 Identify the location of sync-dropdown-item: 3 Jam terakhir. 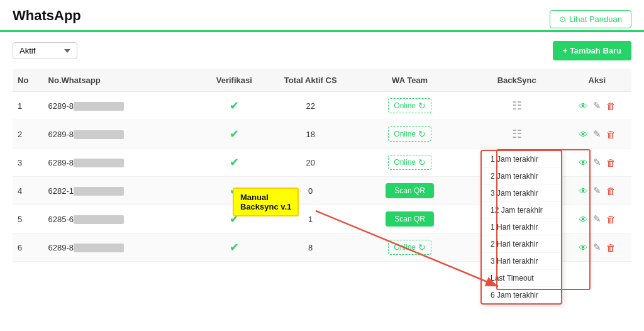
(521, 194).